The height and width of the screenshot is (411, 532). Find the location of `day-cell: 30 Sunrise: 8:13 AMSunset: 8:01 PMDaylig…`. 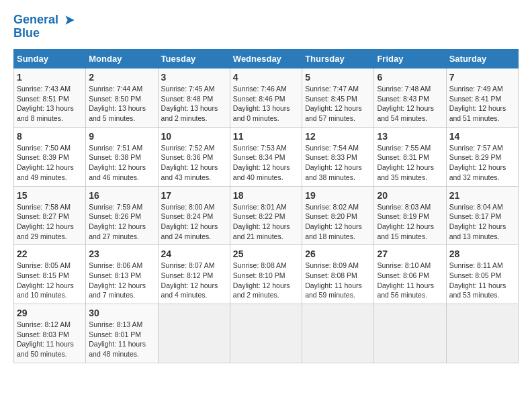

day-cell: 30 Sunrise: 8:13 AMSunset: 8:01 PMDaylig… is located at coordinates (122, 334).